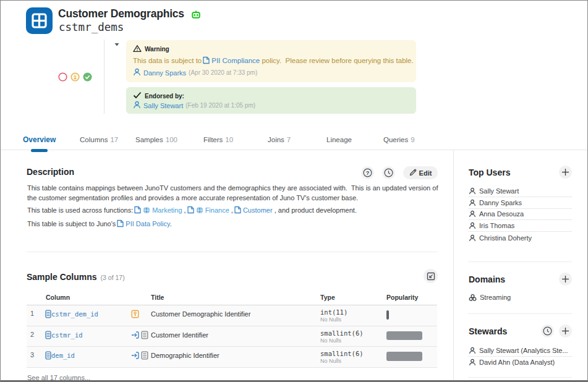 This screenshot has height=382, width=588. Describe the element at coordinates (223, 73) in the screenshot. I see `warning-timestamp: (Apr 30 2020 at 7:33 pm)` at that location.